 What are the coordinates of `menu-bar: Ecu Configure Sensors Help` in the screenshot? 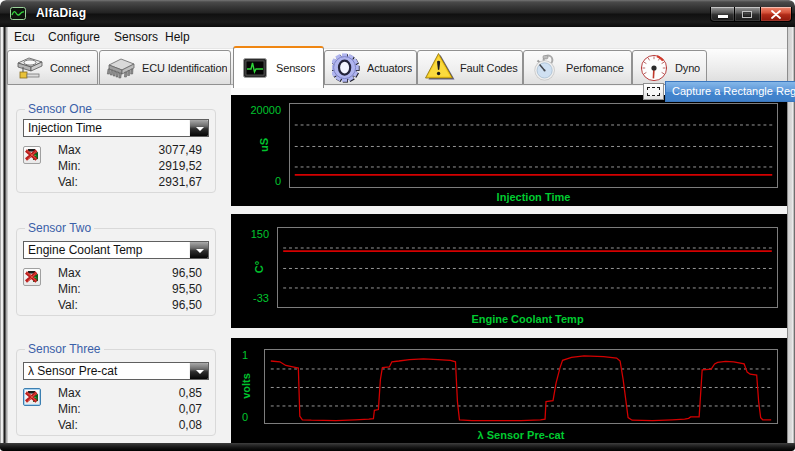 It's located at (398, 38).